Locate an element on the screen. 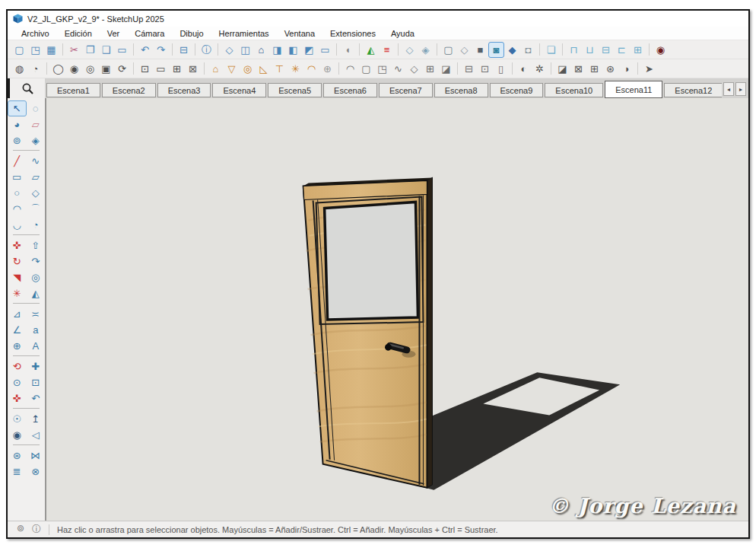  zoom-extents-tool: ✜ is located at coordinates (17, 399).